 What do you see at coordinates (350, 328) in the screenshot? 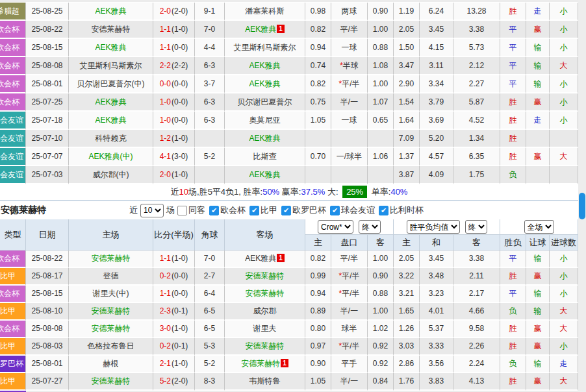
I see `asian-handicap-line: 球半` at bounding box center [350, 328].